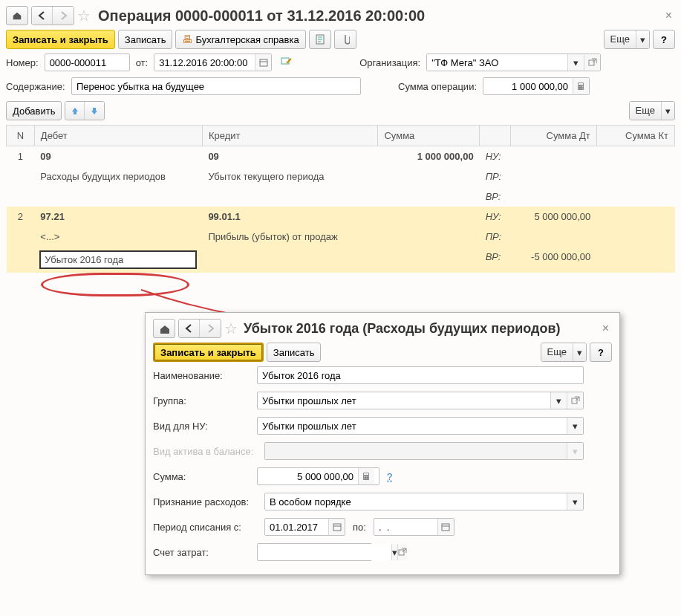 The height and width of the screenshot is (616, 681). I want to click on home-button, so click(17, 16).